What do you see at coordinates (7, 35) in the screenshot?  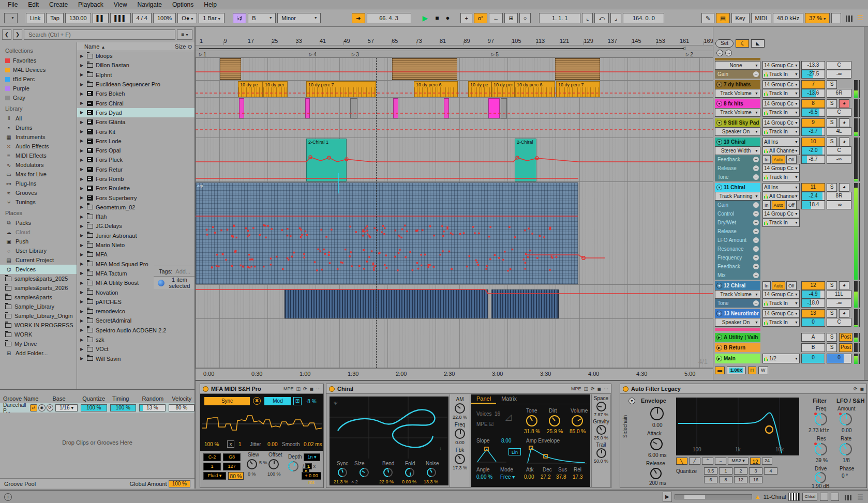 I see `browser-back-button: ❮` at bounding box center [7, 35].